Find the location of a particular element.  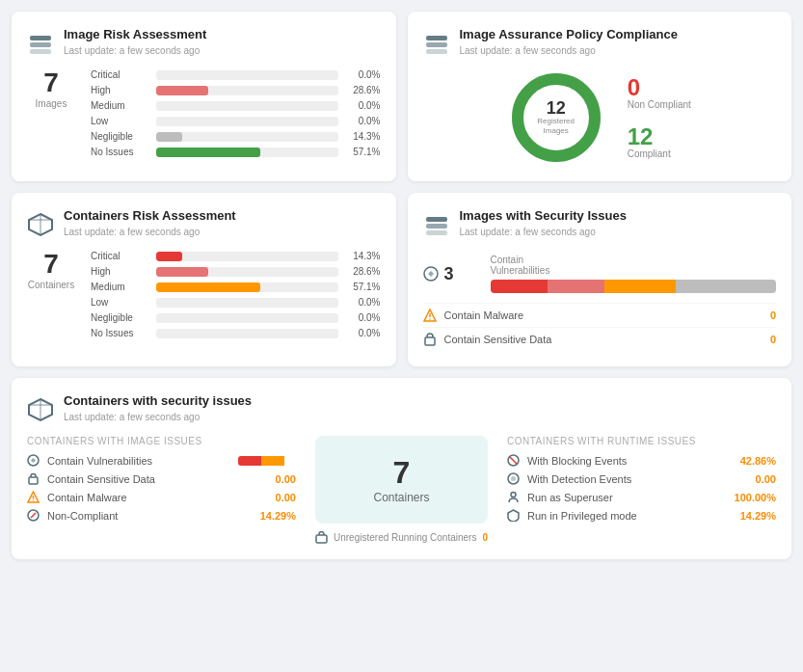

image-count: 7 is located at coordinates (51, 83).